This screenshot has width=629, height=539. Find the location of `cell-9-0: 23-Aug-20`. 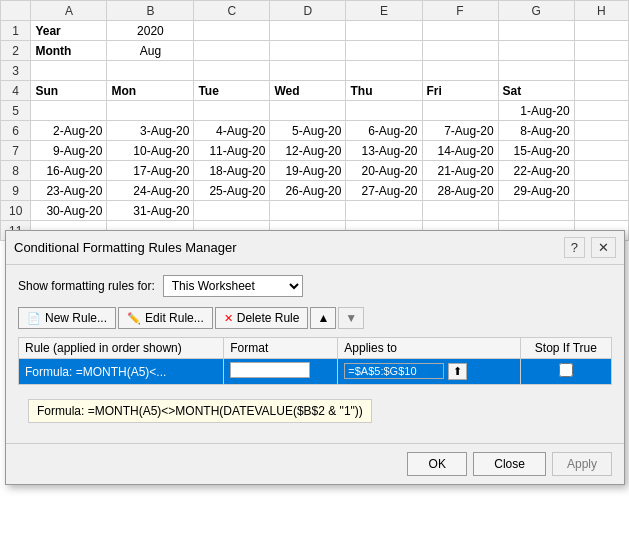

cell-9-0: 23-Aug-20 is located at coordinates (69, 191).